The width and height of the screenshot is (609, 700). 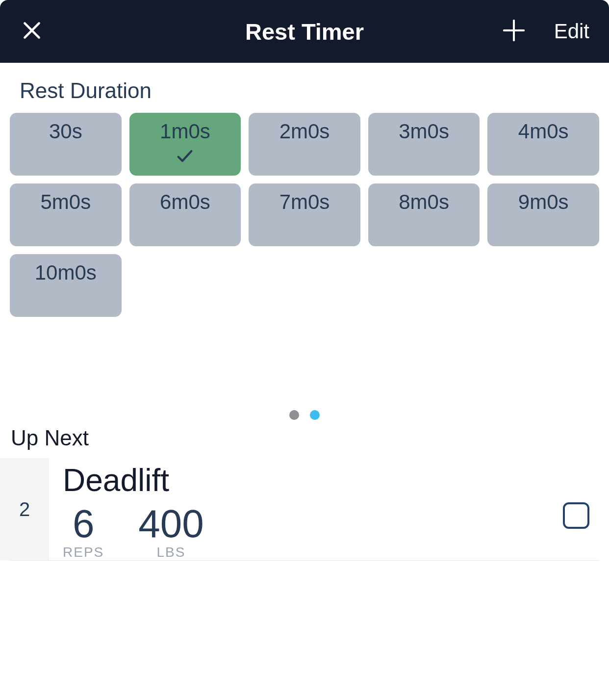 What do you see at coordinates (69, 31) in the screenshot?
I see `header-left` at bounding box center [69, 31].